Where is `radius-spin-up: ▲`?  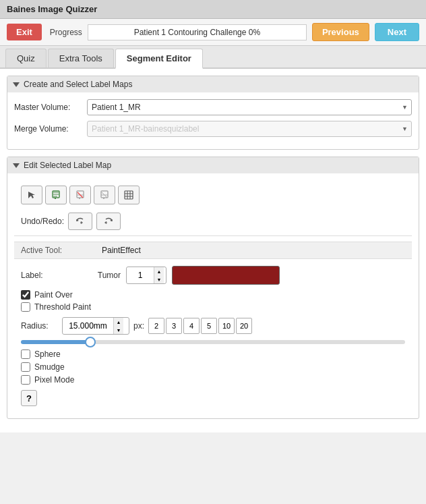
radius-spin-up: ▲ is located at coordinates (119, 322).